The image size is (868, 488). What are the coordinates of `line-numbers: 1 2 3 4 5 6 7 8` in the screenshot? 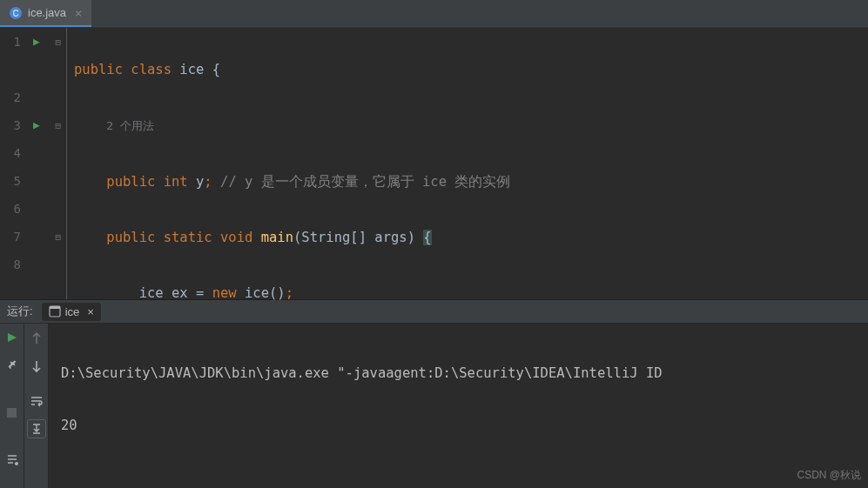 It's located at (14, 164).